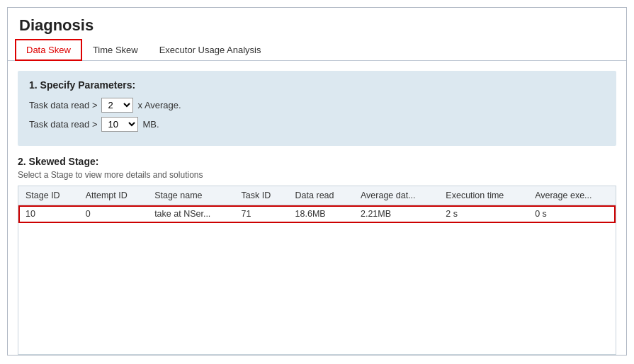 This screenshot has width=634, height=364. I want to click on param-row-1: Task data read > 1 2 3 5 10 x Average., so click(317, 105).